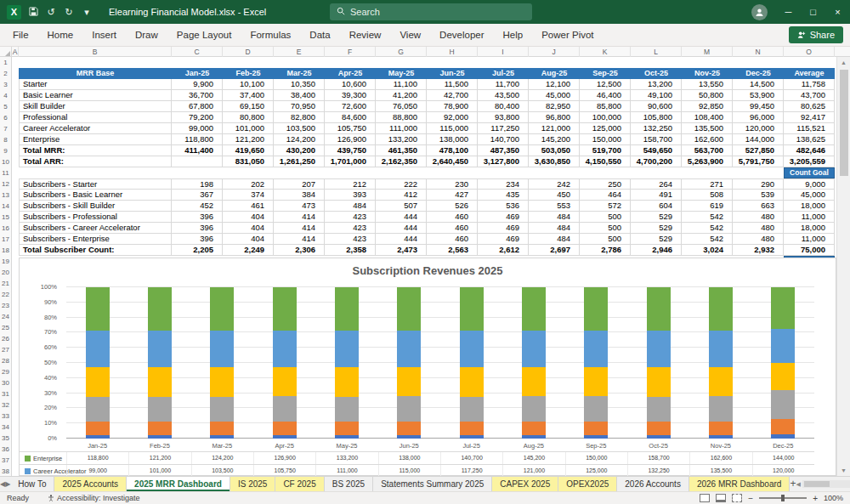 This screenshot has height=504, width=850. Describe the element at coordinates (656, 206) in the screenshot. I see `cell: 604` at that location.